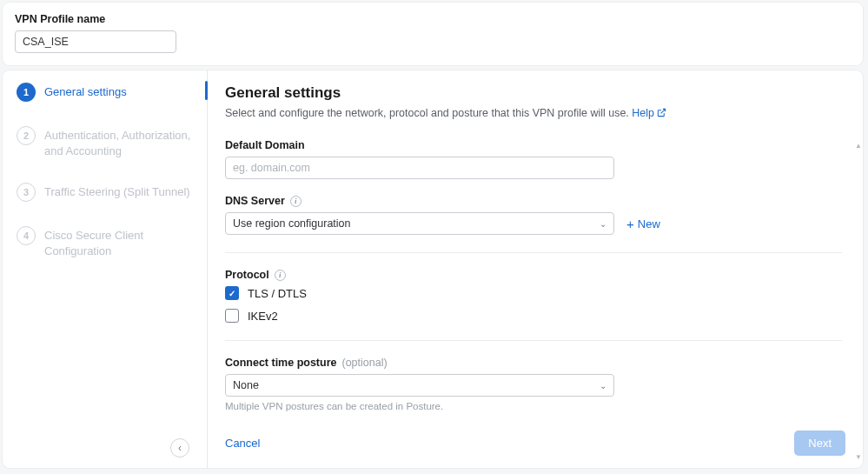  What do you see at coordinates (535, 93) in the screenshot?
I see `page-title: General settings` at bounding box center [535, 93].